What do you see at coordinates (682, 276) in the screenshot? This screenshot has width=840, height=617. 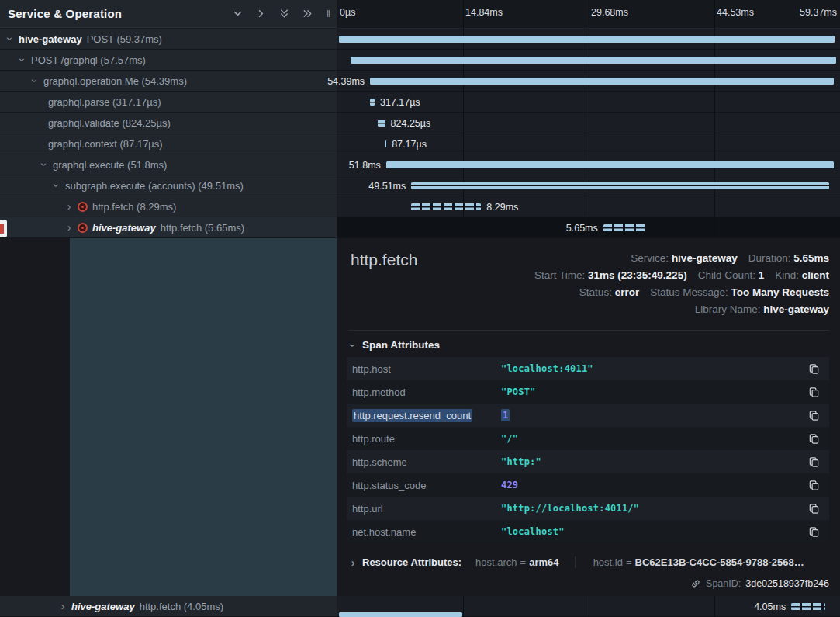 I see `meta-line: Start Time: 31ms (23:35:49.225)Child Cou…` at bounding box center [682, 276].